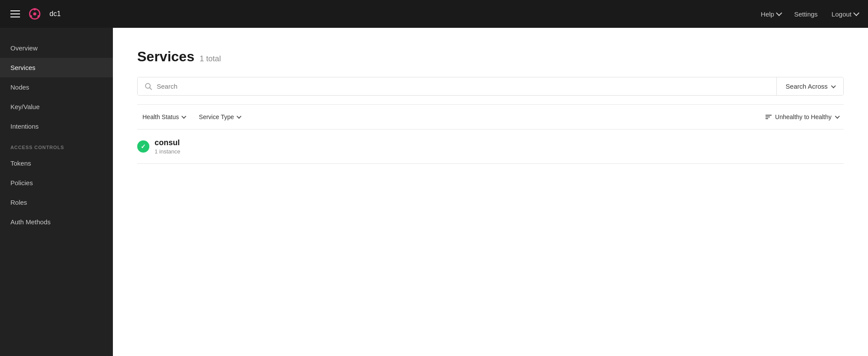  I want to click on logout-chevron-icon, so click(856, 13).